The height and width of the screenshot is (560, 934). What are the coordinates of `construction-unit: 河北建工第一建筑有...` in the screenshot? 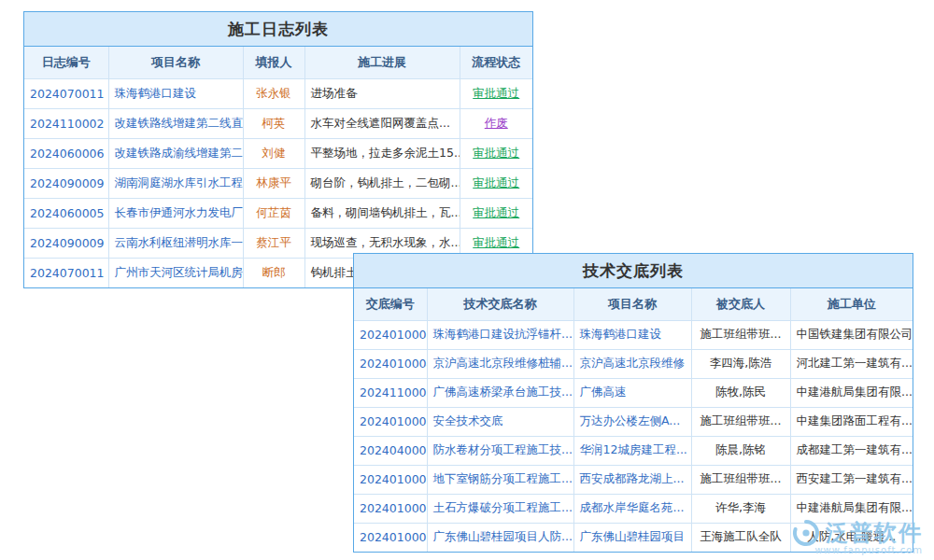 It's located at (852, 364).